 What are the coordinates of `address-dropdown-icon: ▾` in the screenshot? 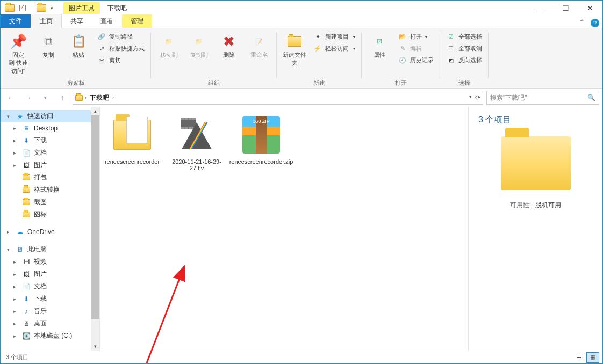 It's located at (471, 98).